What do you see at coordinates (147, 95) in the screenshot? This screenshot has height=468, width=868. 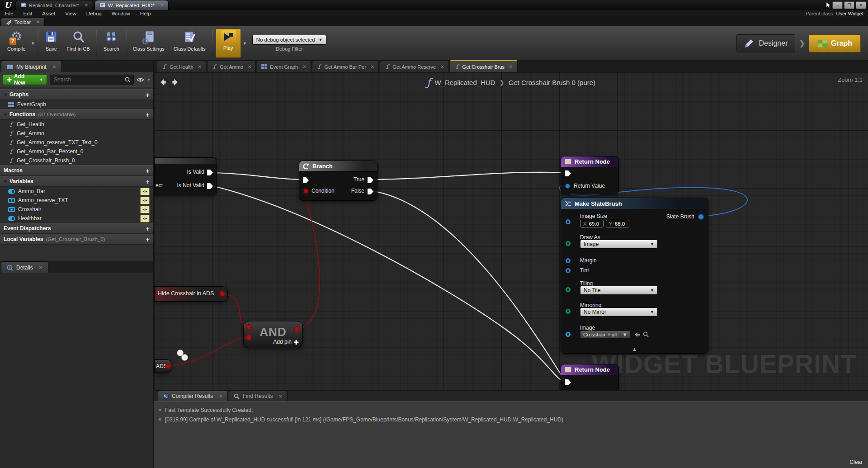 I see `add-graph-button: +` at bounding box center [147, 95].